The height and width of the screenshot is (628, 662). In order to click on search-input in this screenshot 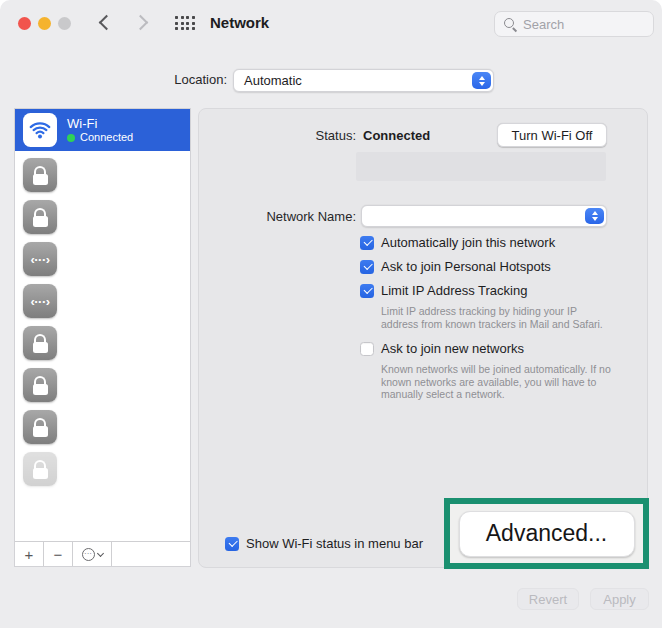, I will do `click(578, 24)`.